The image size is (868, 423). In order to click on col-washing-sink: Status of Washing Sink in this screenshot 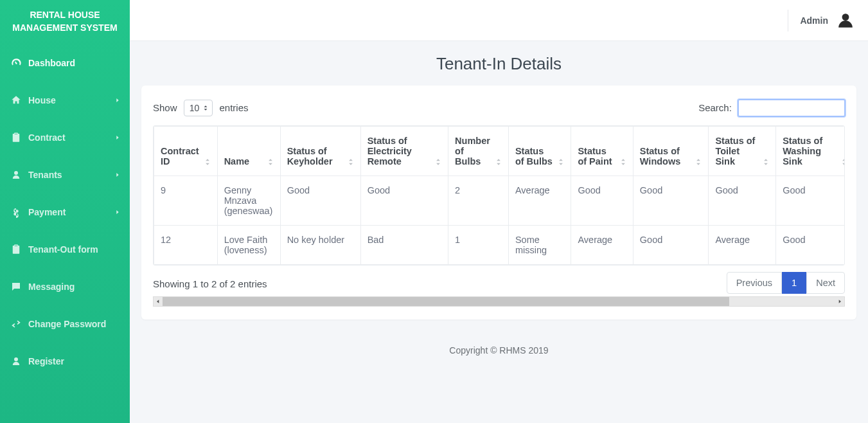, I will do `click(811, 152)`.